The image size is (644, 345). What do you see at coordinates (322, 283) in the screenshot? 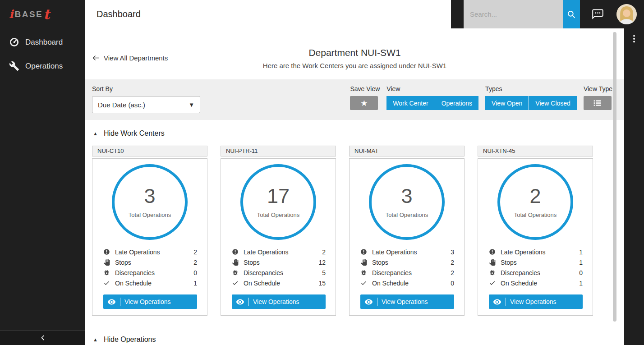
I see `stat-value: 15` at bounding box center [322, 283].